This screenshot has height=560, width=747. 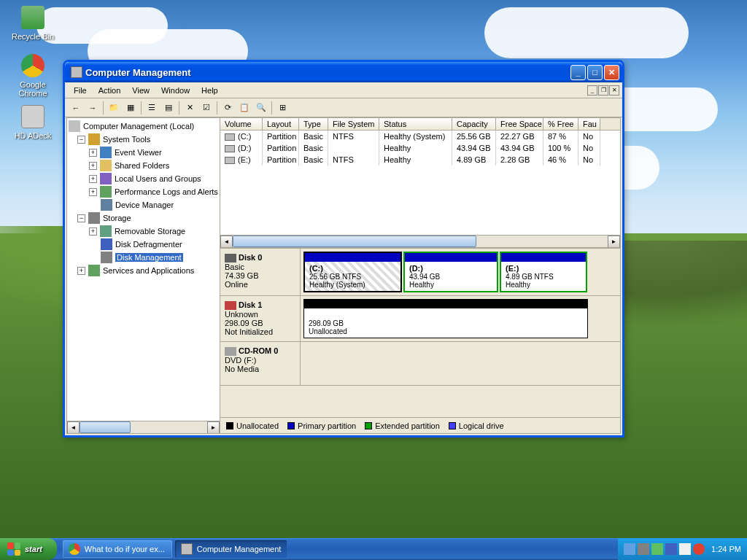 I want to click on up-button: 📁, so click(x=114, y=108).